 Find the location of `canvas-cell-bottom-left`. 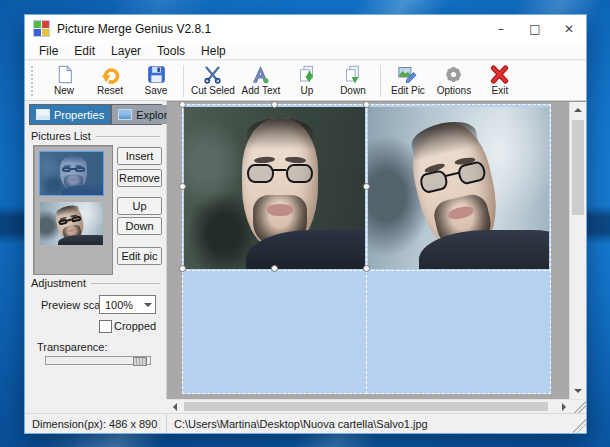

canvas-cell-bottom-left is located at coordinates (274, 332).